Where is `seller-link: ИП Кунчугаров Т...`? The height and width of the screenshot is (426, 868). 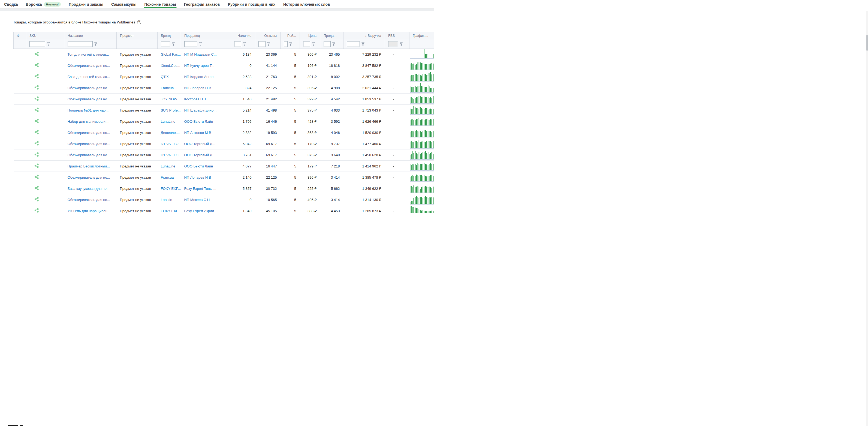 seller-link: ИП Кунчугаров Т... is located at coordinates (199, 66).